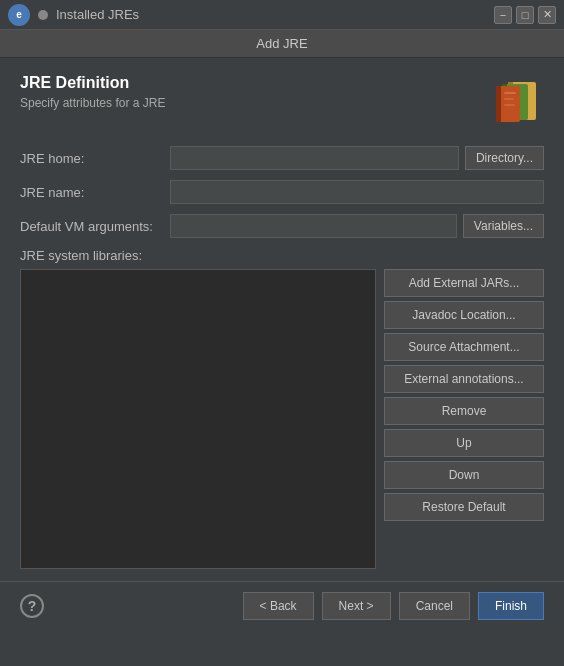 This screenshot has width=564, height=666. Describe the element at coordinates (98, 14) in the screenshot. I see `background-window-title: Installed JREs` at that location.